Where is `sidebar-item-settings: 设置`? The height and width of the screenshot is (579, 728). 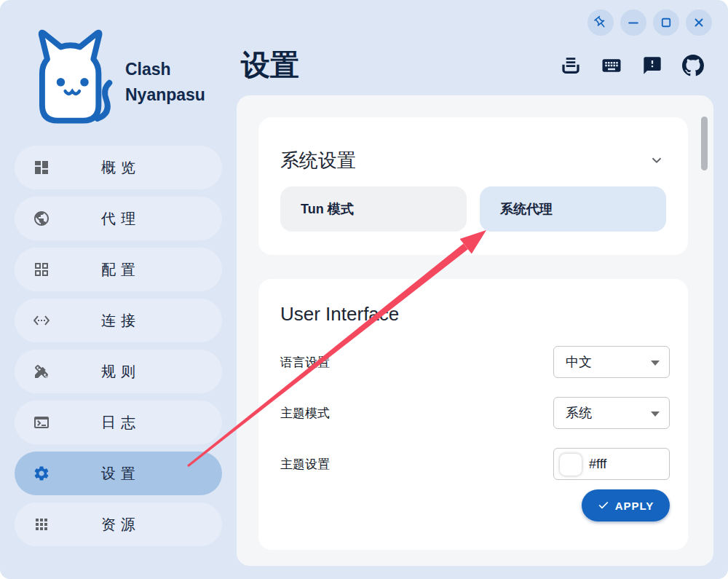 sidebar-item-settings: 设置 is located at coordinates (118, 473).